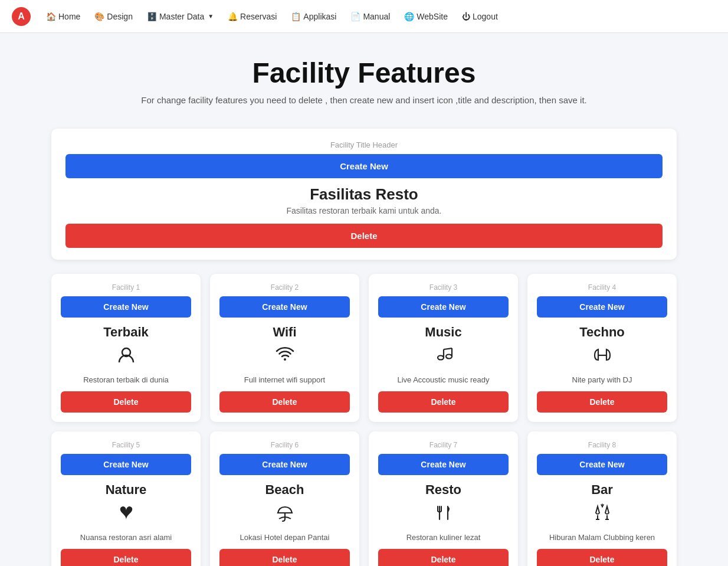  What do you see at coordinates (232, 17) in the screenshot?
I see `bell-icon: 🔔` at bounding box center [232, 17].